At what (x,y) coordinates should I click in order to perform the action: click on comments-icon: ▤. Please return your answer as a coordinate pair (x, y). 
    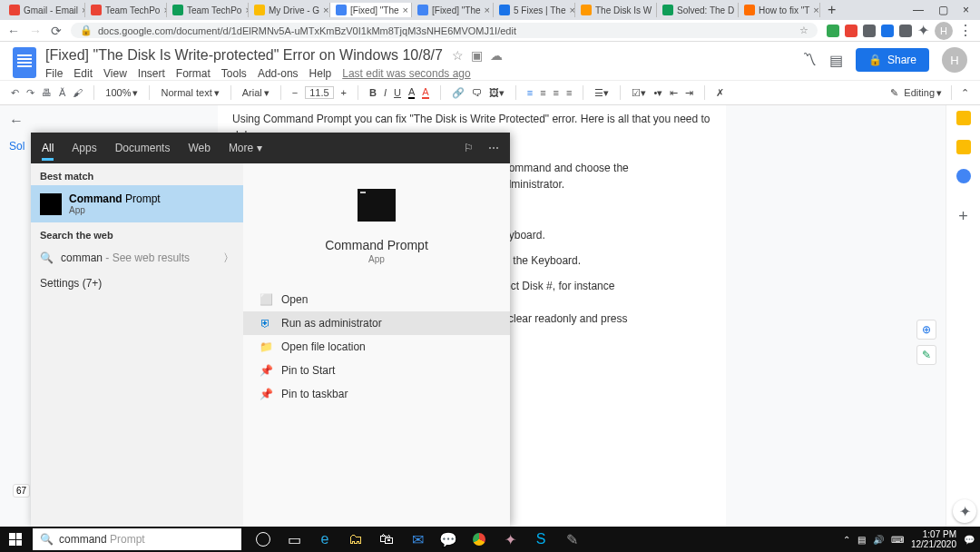
    Looking at the image, I should click on (837, 60).